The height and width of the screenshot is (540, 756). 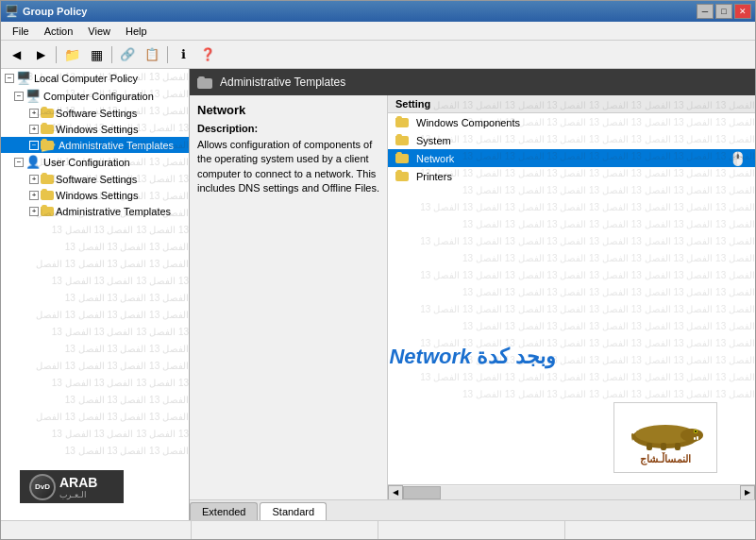 What do you see at coordinates (403, 140) in the screenshot?
I see `folder-icon-system` at bounding box center [403, 140].